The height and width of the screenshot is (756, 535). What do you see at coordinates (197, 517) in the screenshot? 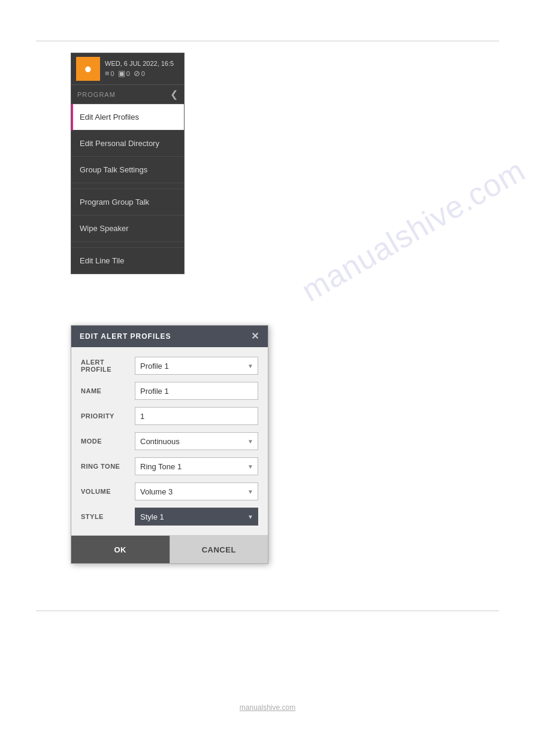
I see `style-select: Style 1 Style 2 Style 3` at bounding box center [197, 517].